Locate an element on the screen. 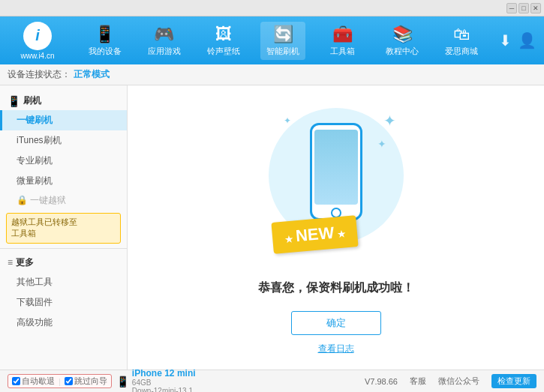 The width and height of the screenshot is (544, 392). smart-flash-label: 智能刷机 is located at coordinates (283, 51).